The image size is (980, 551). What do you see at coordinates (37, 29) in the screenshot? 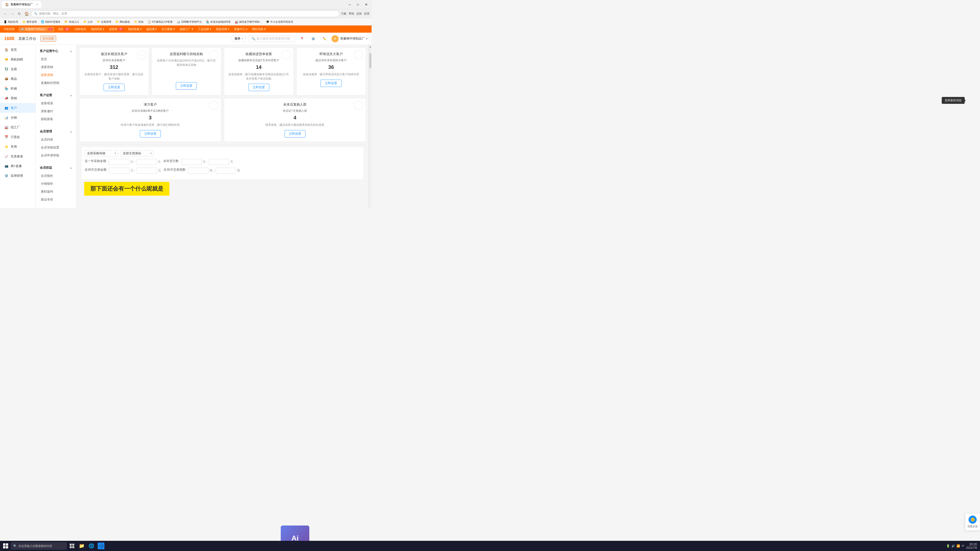
I see `top-nav-store: 🏠 香薰棒纤维制品厂 1` at bounding box center [37, 29].